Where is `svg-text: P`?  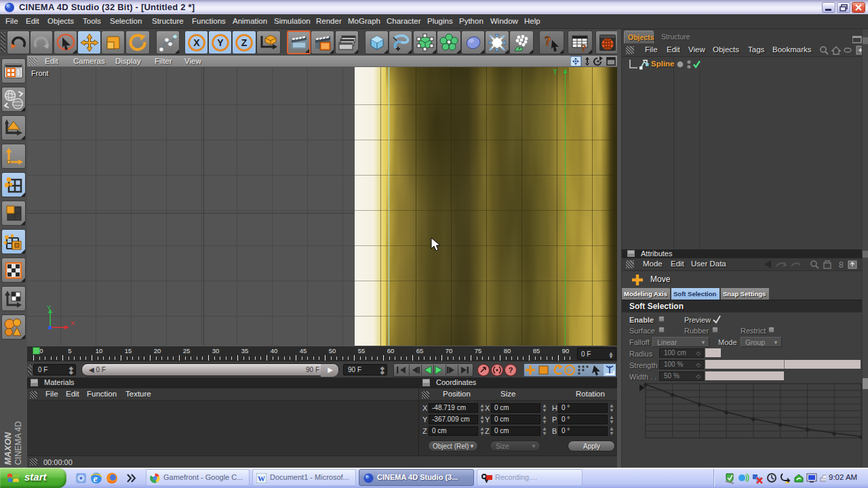 svg-text: P is located at coordinates (570, 371).